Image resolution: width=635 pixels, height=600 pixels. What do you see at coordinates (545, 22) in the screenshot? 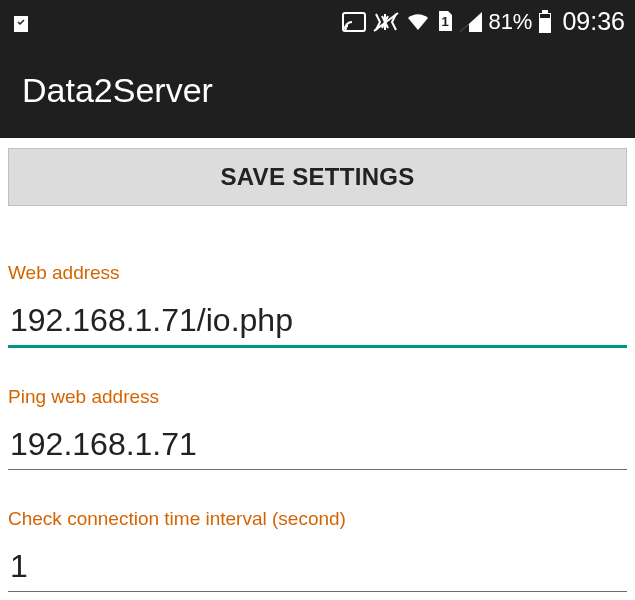
I see `battery-icon` at bounding box center [545, 22].